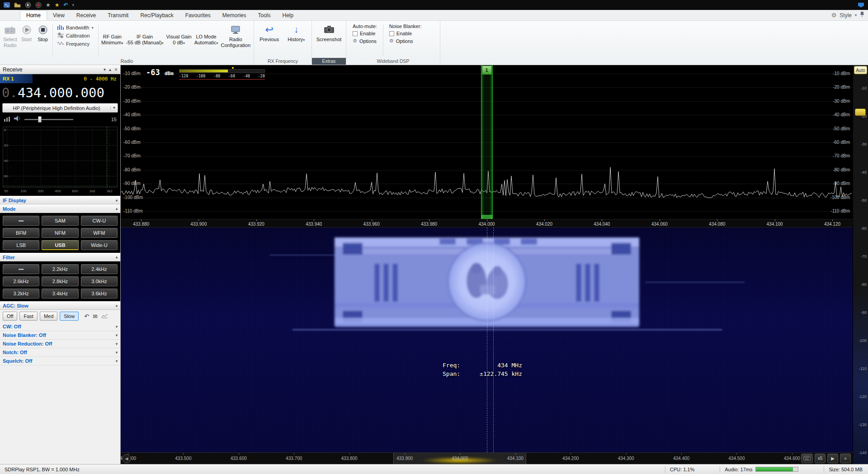  I want to click on agc-fast-button: Fast, so click(28, 316).